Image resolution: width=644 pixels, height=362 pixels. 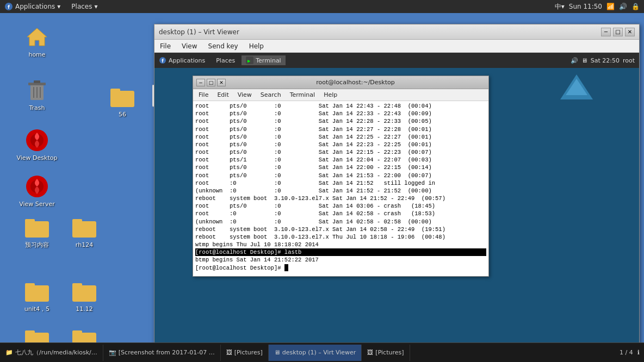 I want to click on desktop-icon-chinese: 预习内容, so click(x=37, y=232).